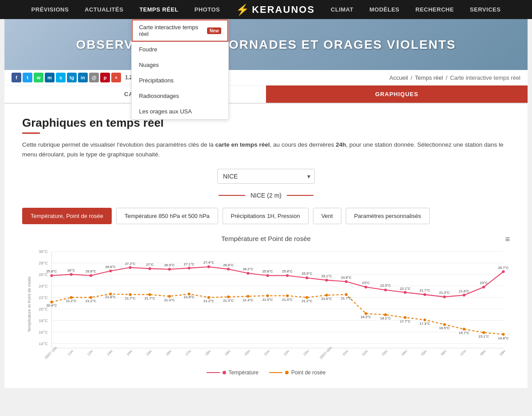 This screenshot has width=532, height=416. Describe the element at coordinates (266, 238) in the screenshot. I see `chart-title: Température et Point de rosée` at that location.